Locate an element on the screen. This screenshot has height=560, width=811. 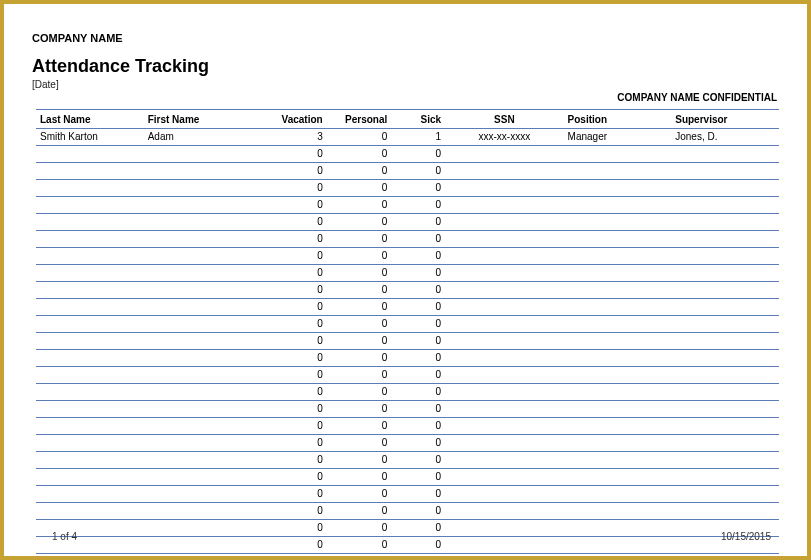
col-header-last-name: Last Name is located at coordinates (90, 120).